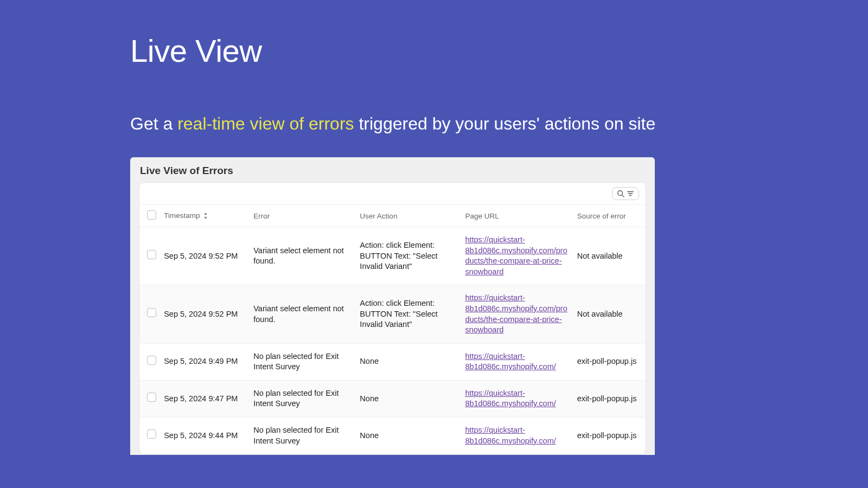  I want to click on hero-title: Live View, so click(434, 51).